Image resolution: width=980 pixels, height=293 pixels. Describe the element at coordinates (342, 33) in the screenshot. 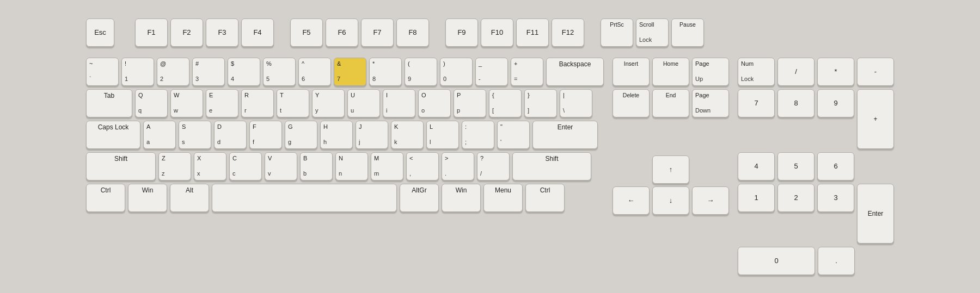

I see `key-f6: F6` at that location.